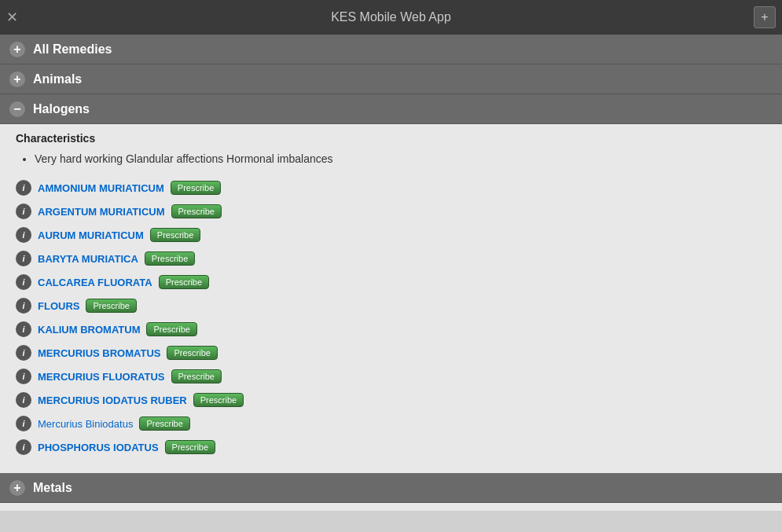 The height and width of the screenshot is (532, 782). I want to click on toggle-icon-halogens: −, so click(17, 109).